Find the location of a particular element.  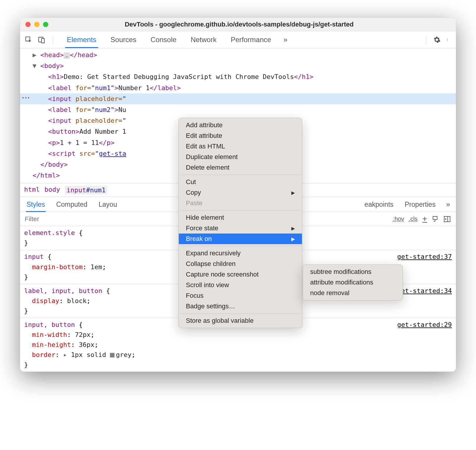

rule-source-link: get-started:37 is located at coordinates (425, 257).